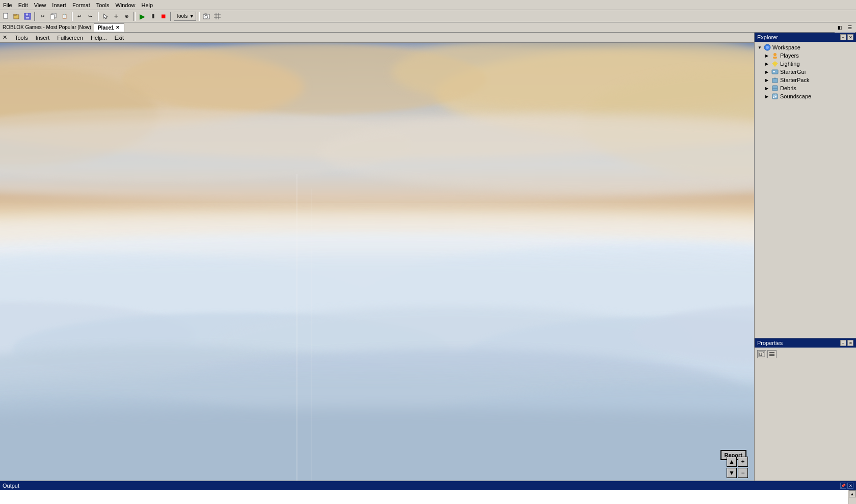 This screenshot has height=504, width=856. What do you see at coordinates (775, 88) in the screenshot?
I see `debris-icon` at bounding box center [775, 88].